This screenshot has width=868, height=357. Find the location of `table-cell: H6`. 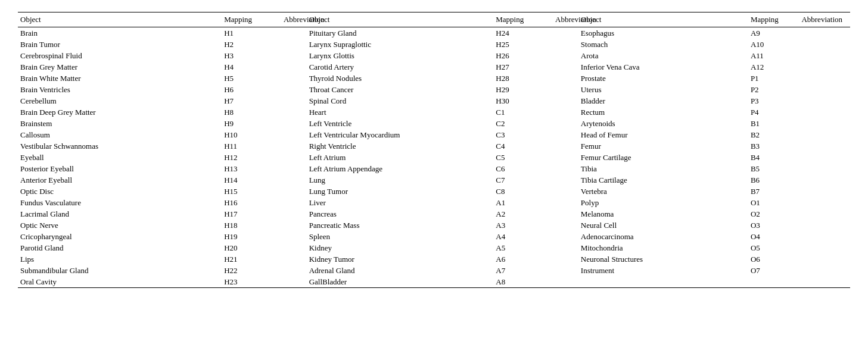

table-cell: H6 is located at coordinates (251, 89).